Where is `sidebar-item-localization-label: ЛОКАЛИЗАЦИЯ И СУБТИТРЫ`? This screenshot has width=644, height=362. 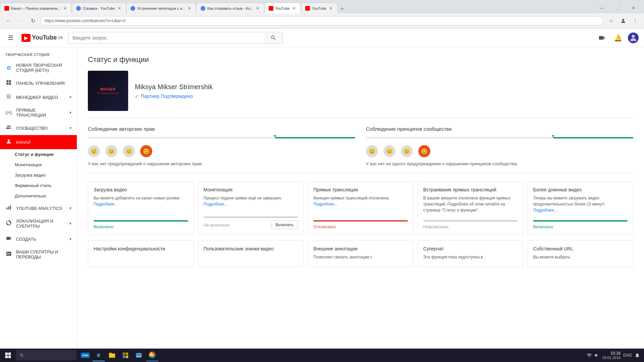
sidebar-item-localization-label: ЛОКАЛИЗАЦИЯ И СУБТИТРЫ is located at coordinates (41, 224).